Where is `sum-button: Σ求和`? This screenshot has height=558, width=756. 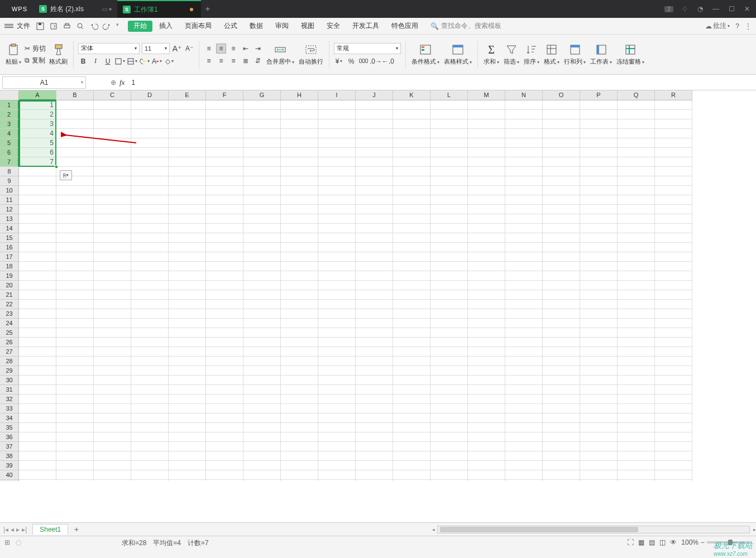
sum-button: Σ求和 is located at coordinates (491, 55).